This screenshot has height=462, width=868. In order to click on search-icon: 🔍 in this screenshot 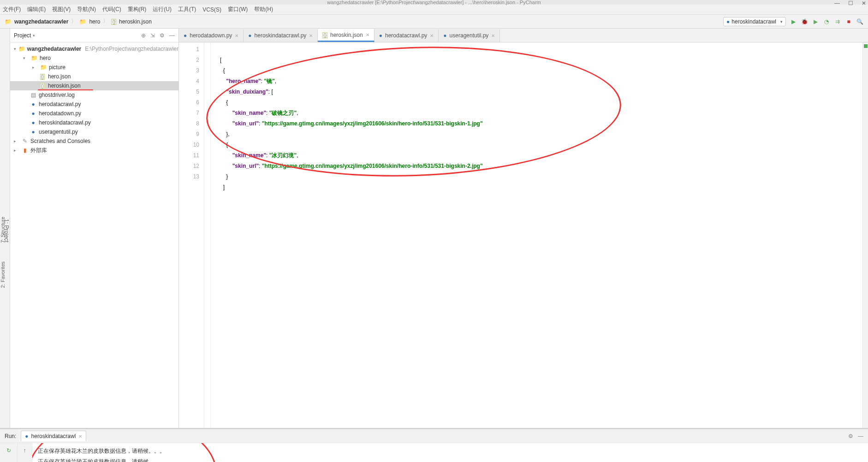, I will do `click(860, 22)`.